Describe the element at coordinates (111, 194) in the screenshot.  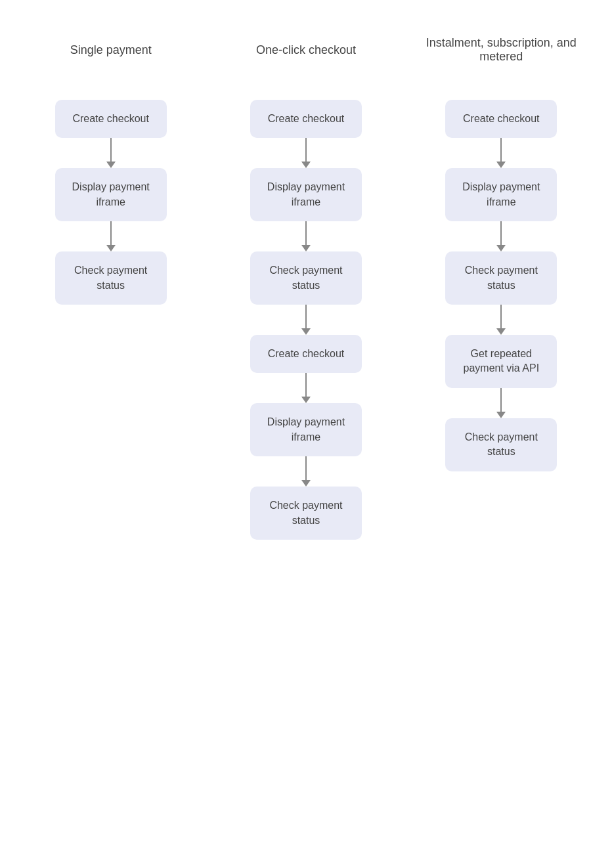
I see `node-single-display-iframe: Display payment iframe` at that location.